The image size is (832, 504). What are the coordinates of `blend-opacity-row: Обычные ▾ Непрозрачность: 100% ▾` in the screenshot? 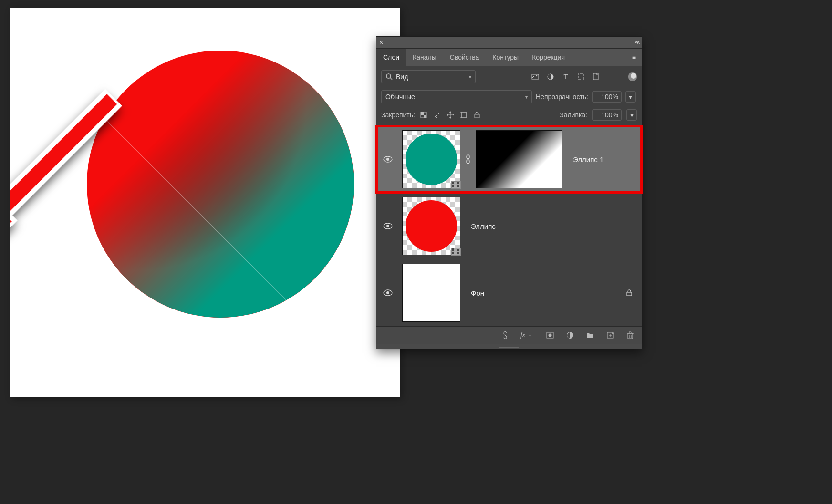 It's located at (509, 97).